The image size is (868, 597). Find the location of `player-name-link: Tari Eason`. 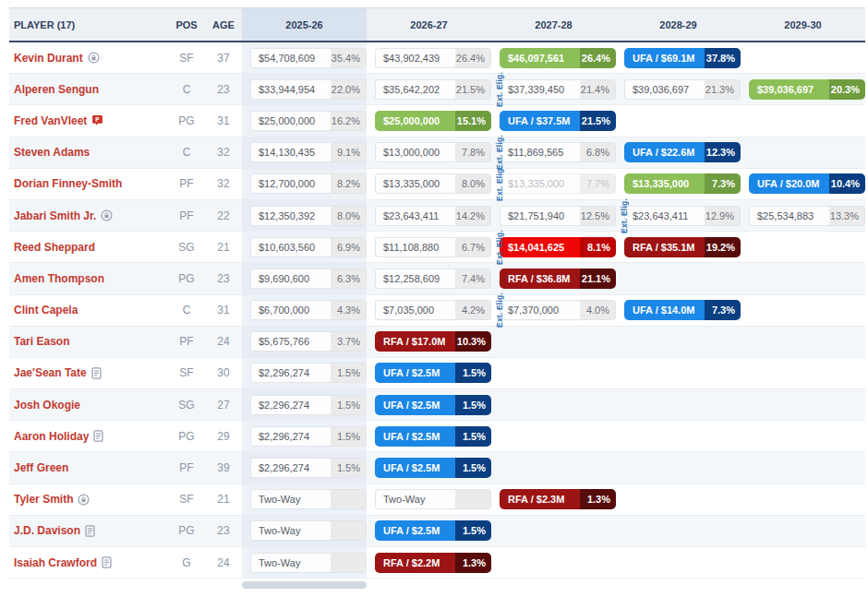

player-name-link: Tari Eason is located at coordinates (42, 341).